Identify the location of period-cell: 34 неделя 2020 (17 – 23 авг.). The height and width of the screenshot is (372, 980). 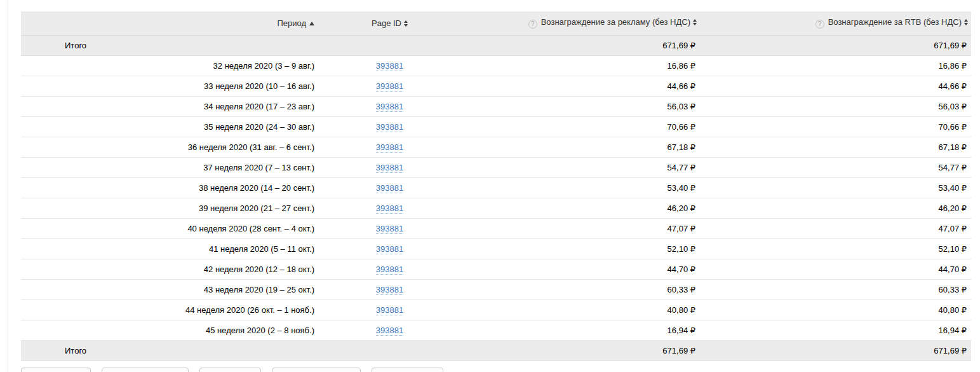
(248, 106).